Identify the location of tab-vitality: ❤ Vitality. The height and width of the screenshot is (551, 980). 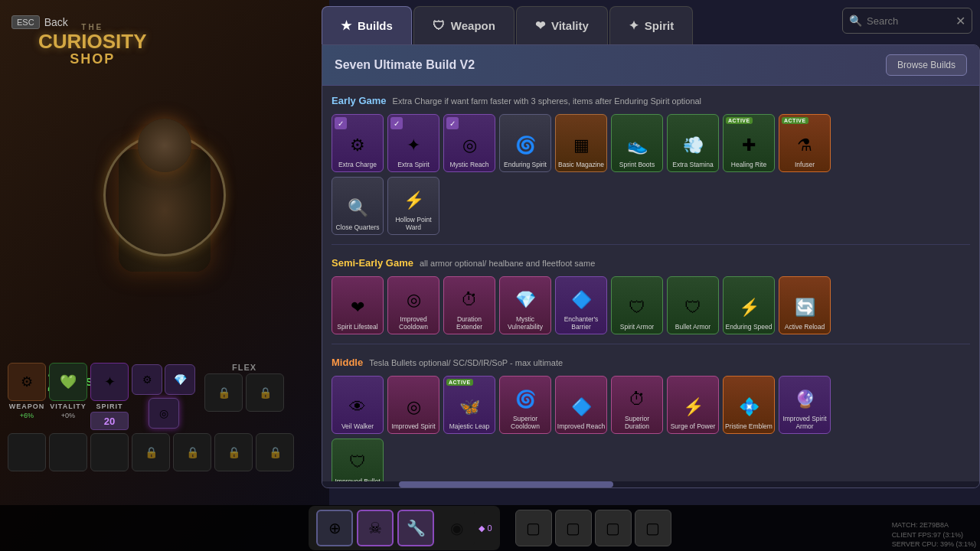
(562, 25).